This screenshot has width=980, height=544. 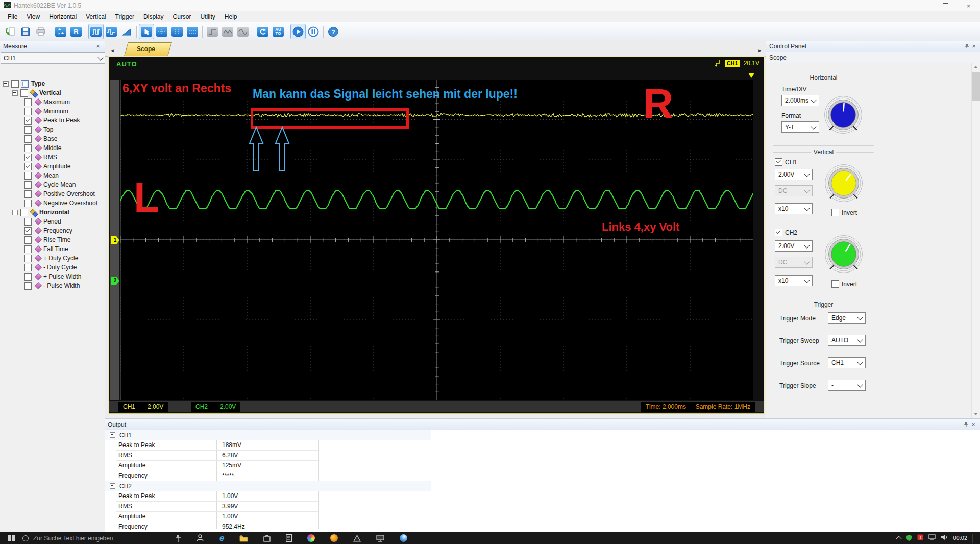 What do you see at coordinates (311, 538) in the screenshot?
I see `photos-icon` at bounding box center [311, 538].